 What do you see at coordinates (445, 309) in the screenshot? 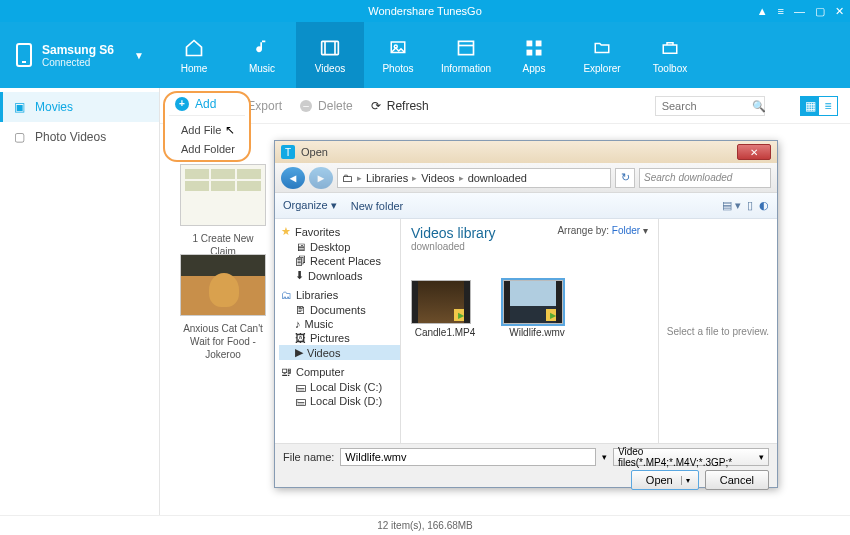
I see `file-item: ▶ Candle1.MP4` at bounding box center [445, 309].